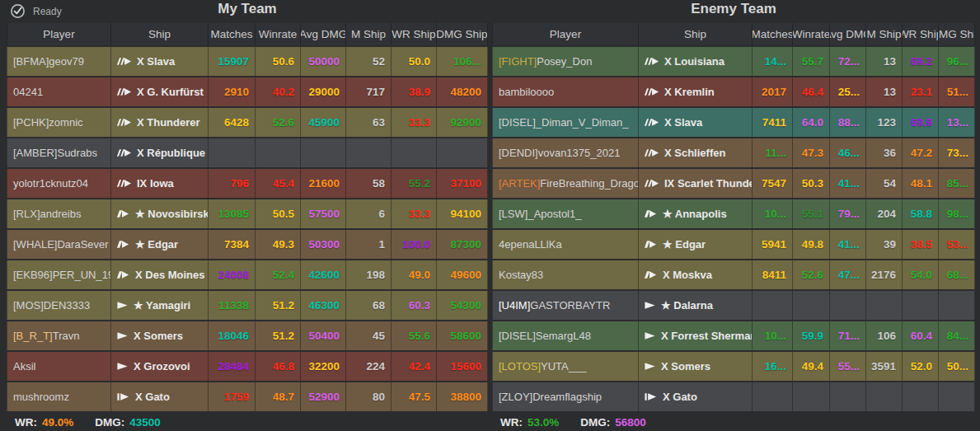 This screenshot has width=980, height=431. I want to click on table-row: [EKB96]PER_UN_1966X Des Moines2400852.44…, so click(247, 275).